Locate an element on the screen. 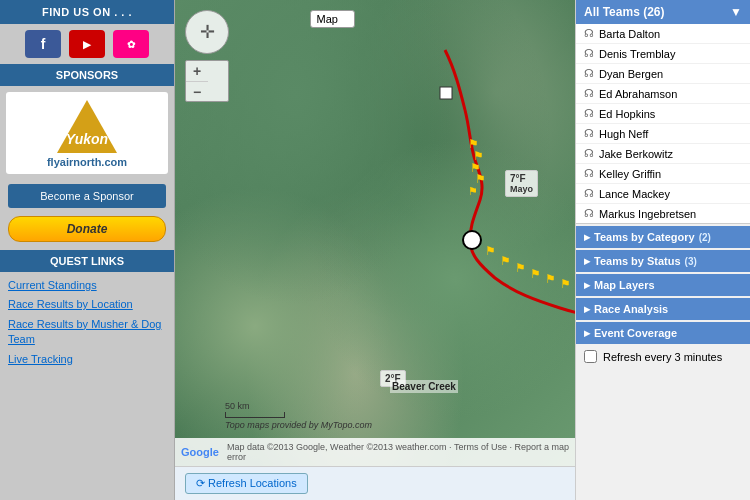 The height and width of the screenshot is (500, 750). all-teams-chevron: ▼ is located at coordinates (736, 12).